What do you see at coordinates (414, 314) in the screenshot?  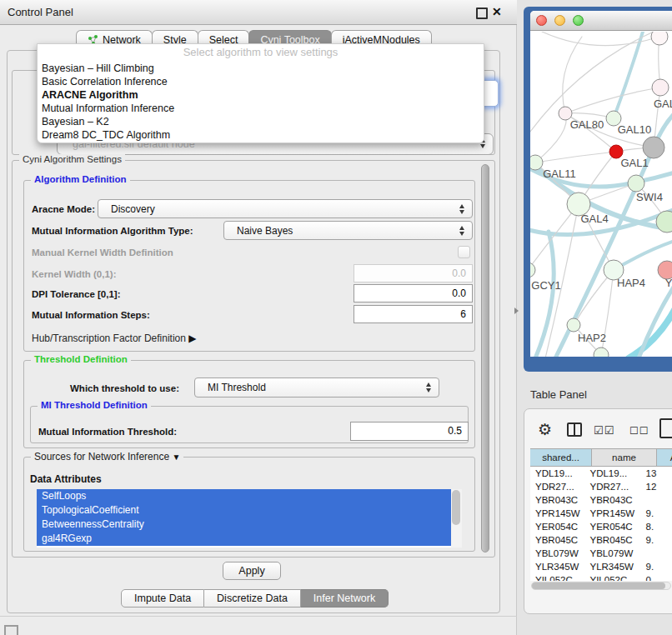 I see `mi-steps-field: 6` at bounding box center [414, 314].